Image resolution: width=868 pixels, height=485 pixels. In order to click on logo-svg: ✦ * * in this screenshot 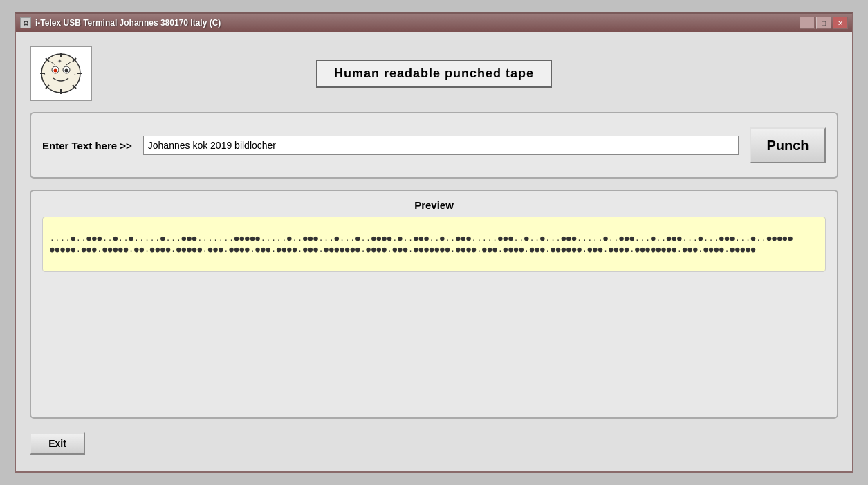, I will do `click(61, 73)`.